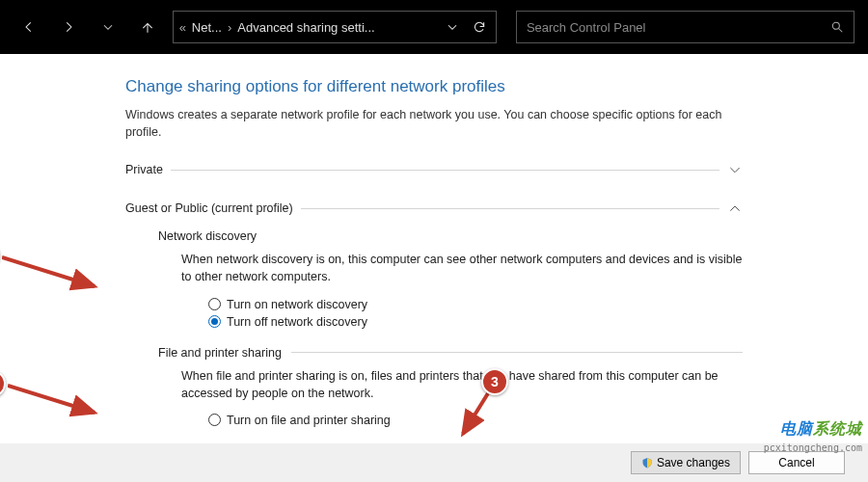 The image size is (868, 482). What do you see at coordinates (297, 305) in the screenshot?
I see `radio-label: Turn on network discovery` at bounding box center [297, 305].